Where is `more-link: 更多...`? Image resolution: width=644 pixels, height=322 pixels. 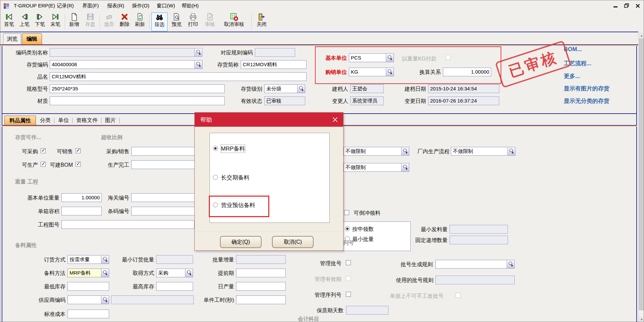
more-link: 更多... is located at coordinates (572, 76).